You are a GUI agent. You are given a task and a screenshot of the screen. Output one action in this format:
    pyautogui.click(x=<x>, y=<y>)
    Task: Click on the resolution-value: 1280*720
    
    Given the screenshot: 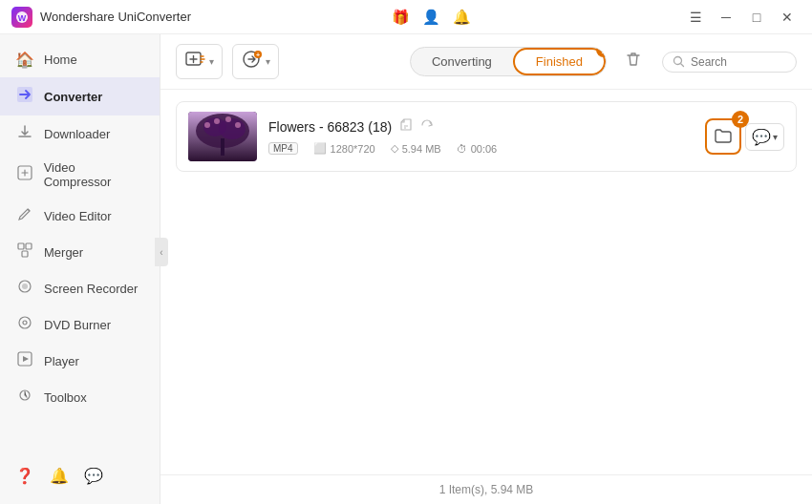 What is the action you would take?
    pyautogui.click(x=353, y=149)
    